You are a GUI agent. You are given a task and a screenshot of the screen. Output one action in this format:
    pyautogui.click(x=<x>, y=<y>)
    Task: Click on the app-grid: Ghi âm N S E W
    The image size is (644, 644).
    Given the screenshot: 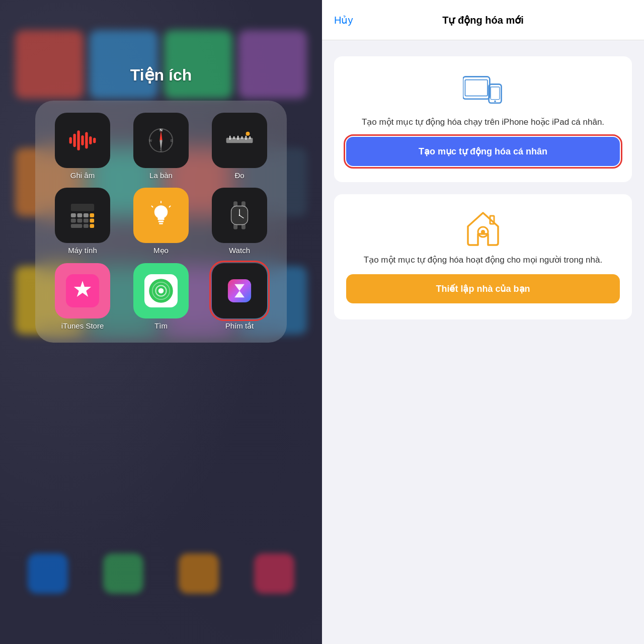 What is the action you would take?
    pyautogui.click(x=161, y=221)
    